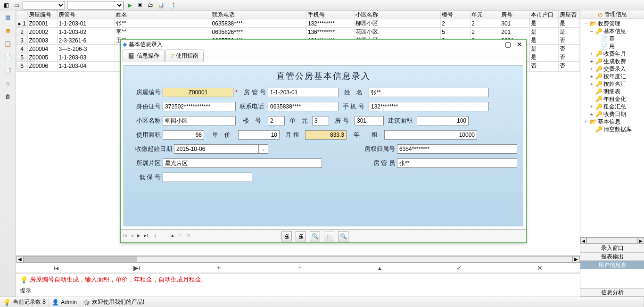 The height and width of the screenshot is (307, 644). I want to click on tree-node: 🔑明细表, so click(612, 91).